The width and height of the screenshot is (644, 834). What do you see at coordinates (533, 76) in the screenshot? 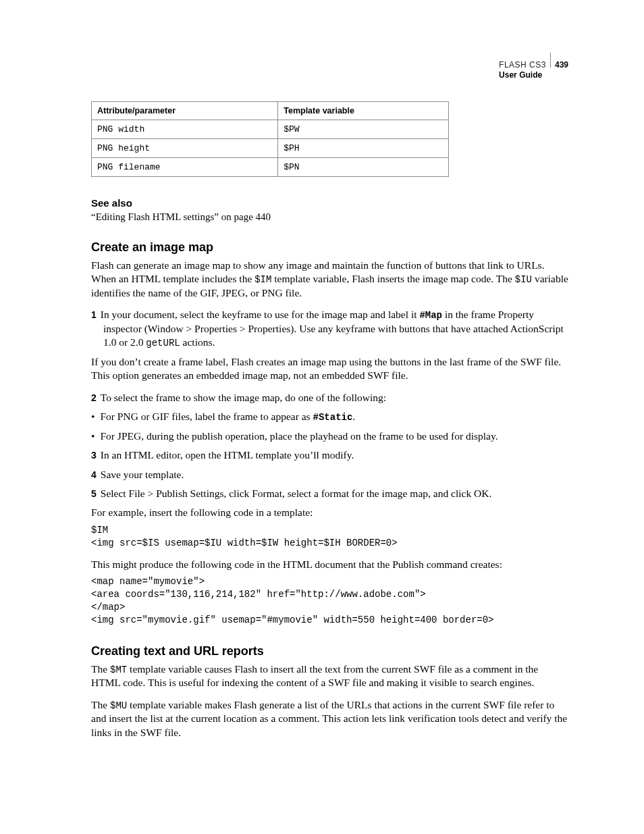
I see `header-subtitle: User Guide` at bounding box center [533, 76].